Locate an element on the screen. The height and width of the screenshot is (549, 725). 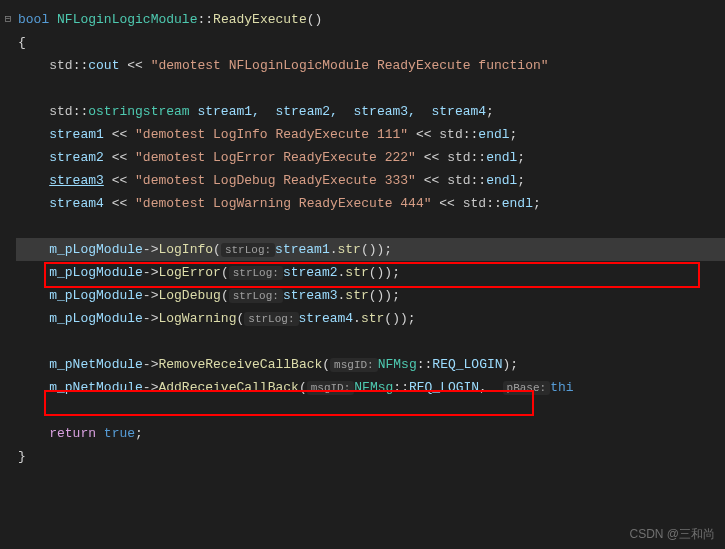
fold-icon: ⊟ is located at coordinates (8, 20).